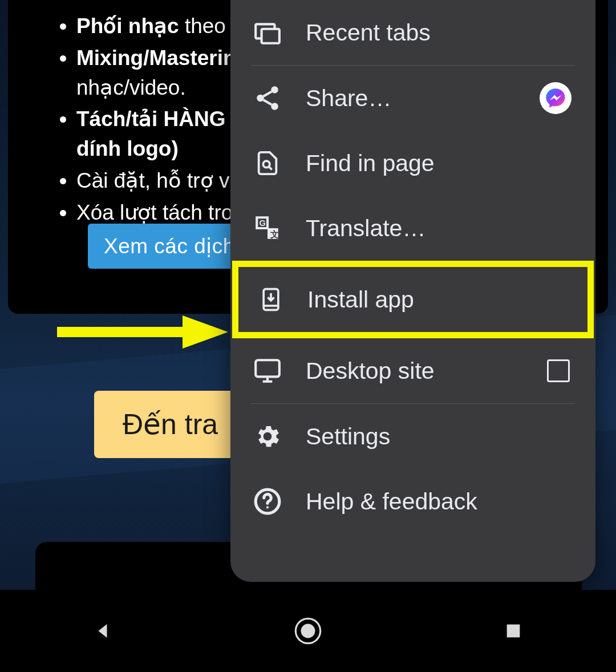  I want to click on menu-item-label: Share…, so click(348, 98).